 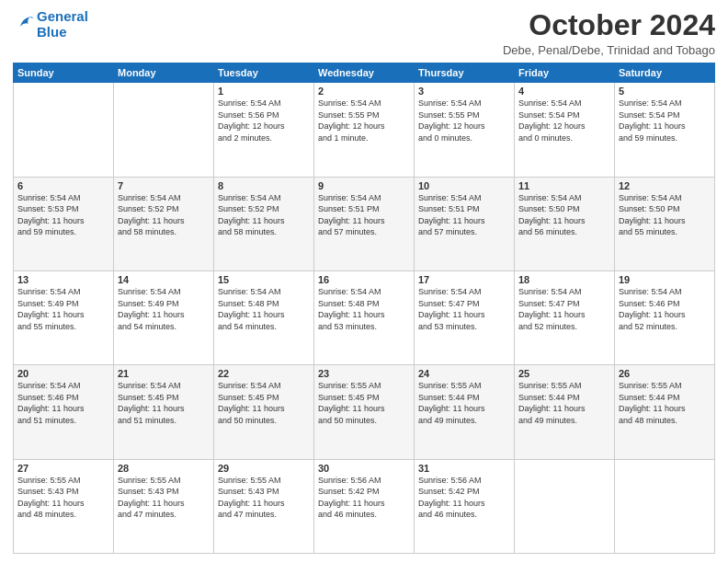 What do you see at coordinates (164, 317) in the screenshot?
I see `calendar-cell: 14Sunrise: 5:54 AM Sunset: 5:49 PM Dayli…` at bounding box center [164, 317].